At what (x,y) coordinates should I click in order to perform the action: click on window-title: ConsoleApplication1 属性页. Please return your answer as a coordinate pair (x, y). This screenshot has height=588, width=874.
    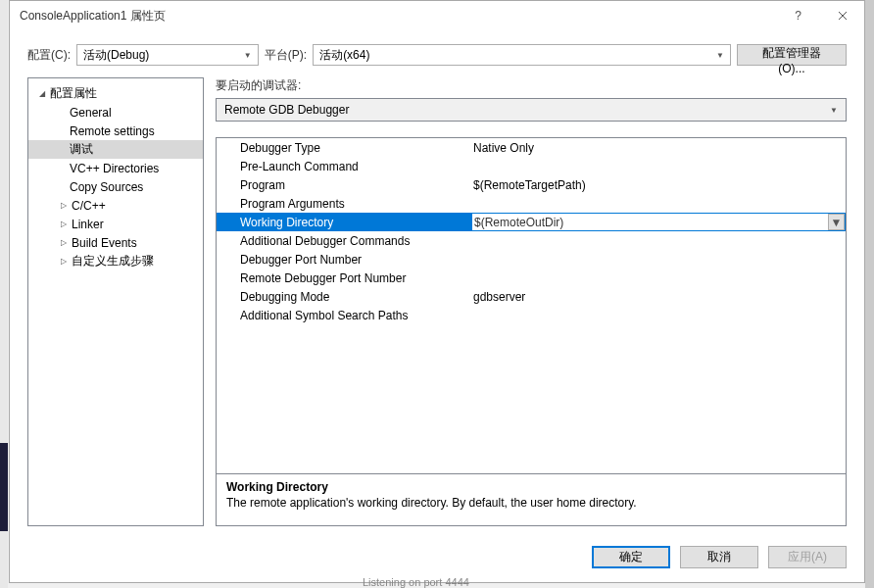
    Looking at the image, I should click on (398, 16).